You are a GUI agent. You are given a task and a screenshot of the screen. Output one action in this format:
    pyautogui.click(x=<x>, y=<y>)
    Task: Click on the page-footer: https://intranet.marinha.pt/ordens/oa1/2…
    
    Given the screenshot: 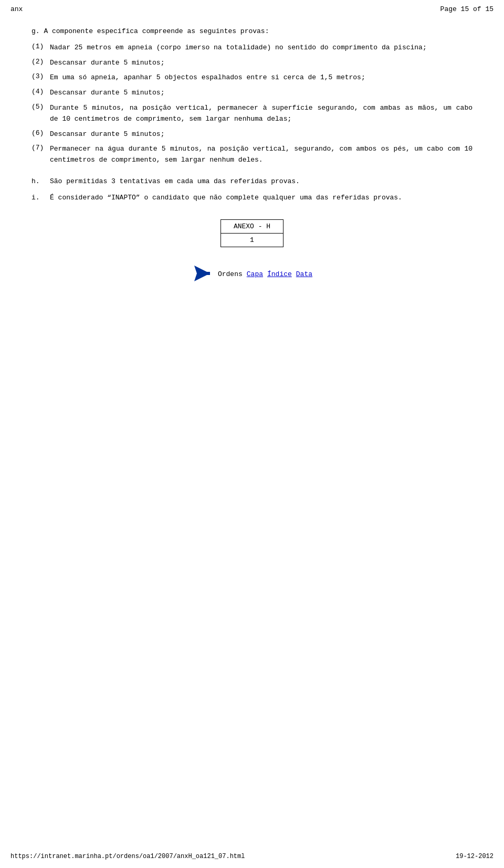 What is the action you would take?
    pyautogui.click(x=252, y=856)
    